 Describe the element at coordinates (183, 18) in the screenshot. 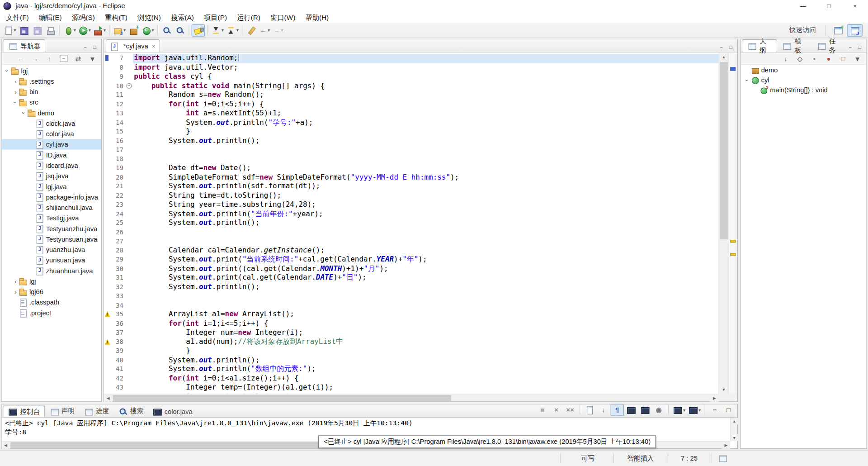

I see `menu-item-a: 搜索(A)` at that location.